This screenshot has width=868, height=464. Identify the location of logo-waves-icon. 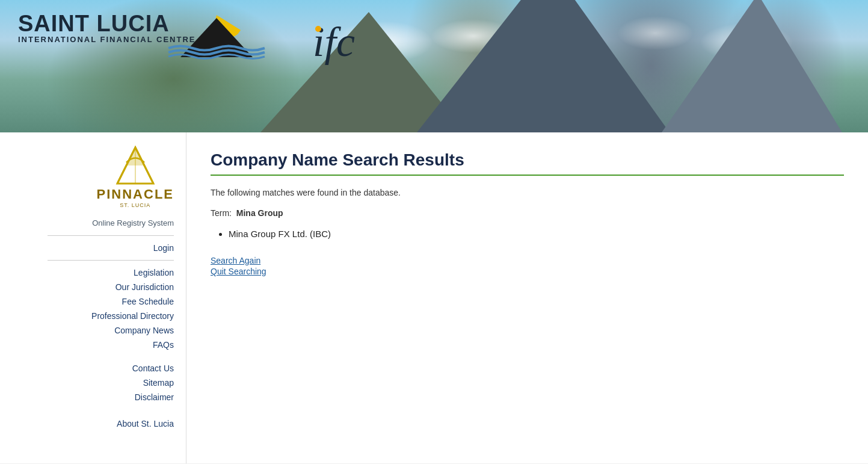
(220, 36).